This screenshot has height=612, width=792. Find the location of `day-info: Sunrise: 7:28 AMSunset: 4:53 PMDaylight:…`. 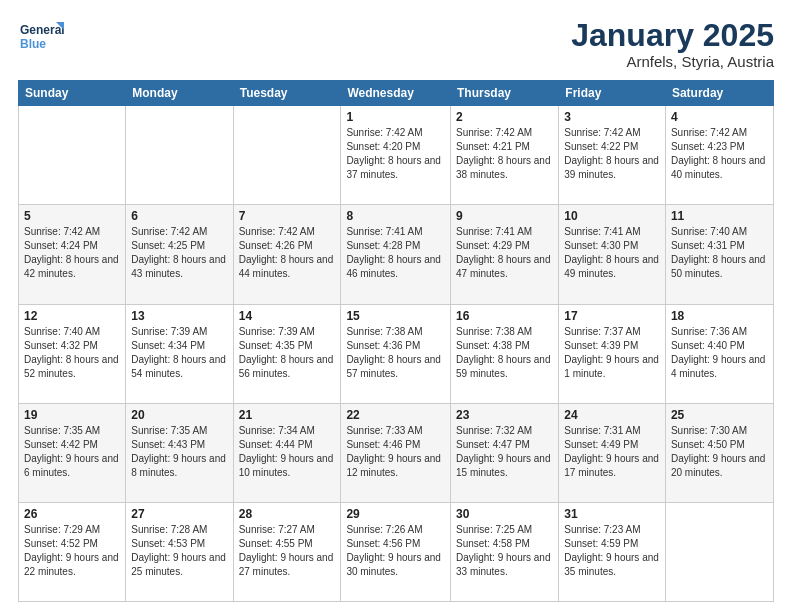

day-info: Sunrise: 7:28 AMSunset: 4:53 PMDaylight:… is located at coordinates (178, 550).